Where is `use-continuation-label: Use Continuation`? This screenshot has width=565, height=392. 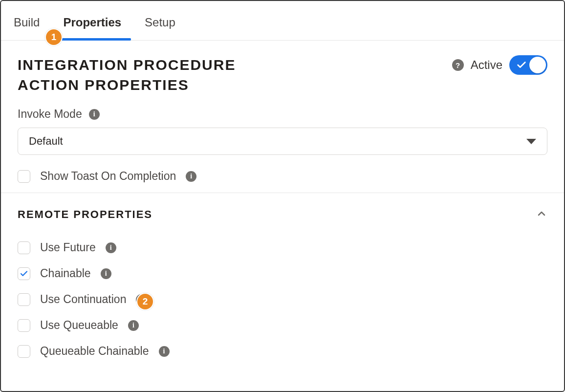
use-continuation-label: Use Continuation is located at coordinates (83, 299).